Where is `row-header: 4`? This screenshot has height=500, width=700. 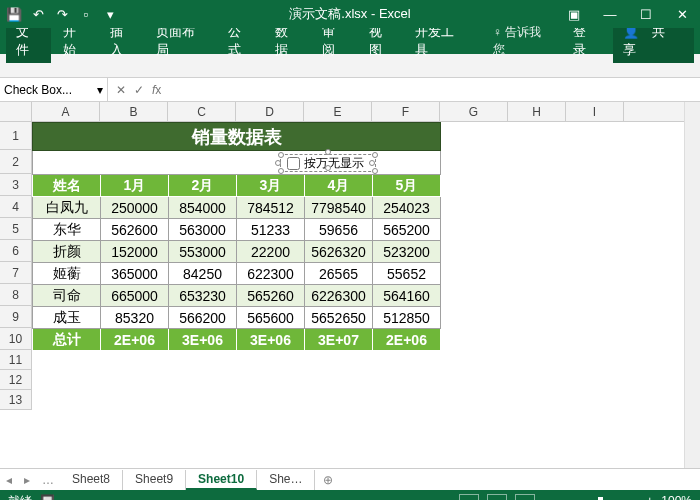
row-header: 4 is located at coordinates (16, 207).